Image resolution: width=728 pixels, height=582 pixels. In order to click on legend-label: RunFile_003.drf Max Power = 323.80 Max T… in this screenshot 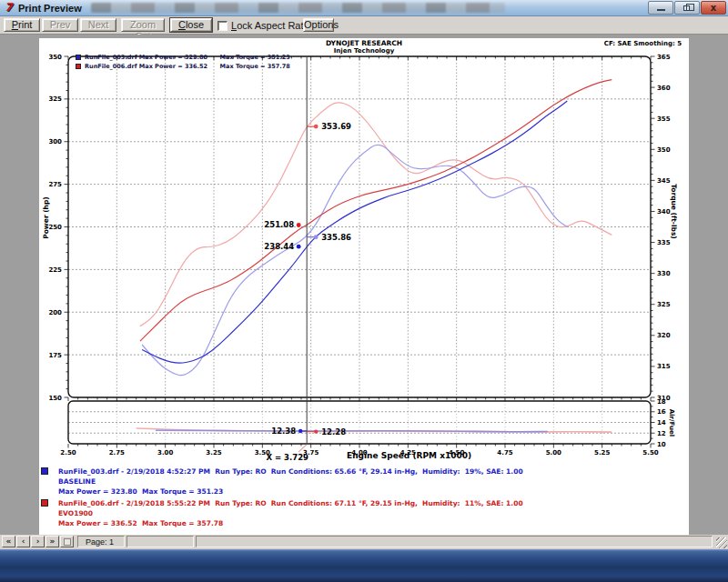, I will do `click(187, 57)`.